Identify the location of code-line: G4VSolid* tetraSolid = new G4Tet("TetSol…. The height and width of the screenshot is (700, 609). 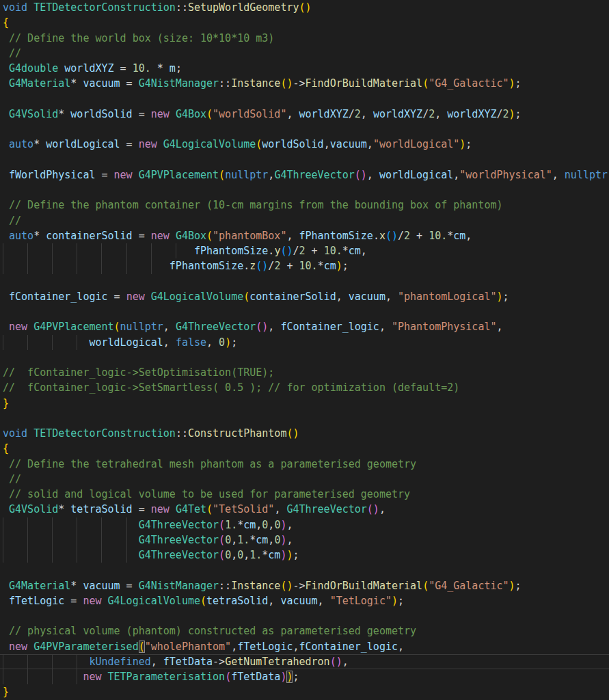
(305, 509).